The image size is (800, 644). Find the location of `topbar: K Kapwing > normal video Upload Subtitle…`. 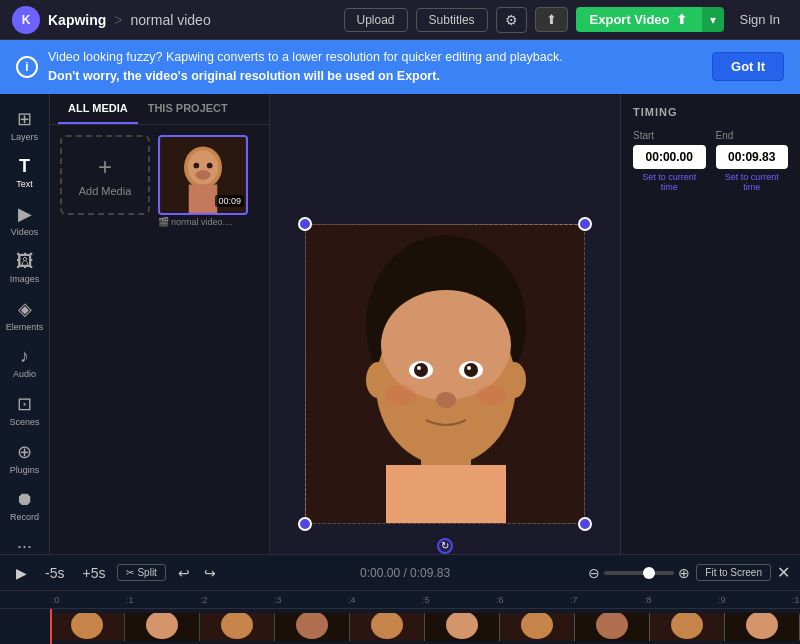

topbar: K Kapwing > normal video Upload Subtitle… is located at coordinates (400, 20).